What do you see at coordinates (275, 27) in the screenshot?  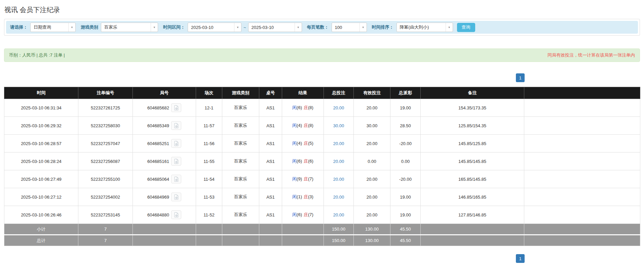 I see `date-to-select: 2025-03-10 ▼` at bounding box center [275, 27].